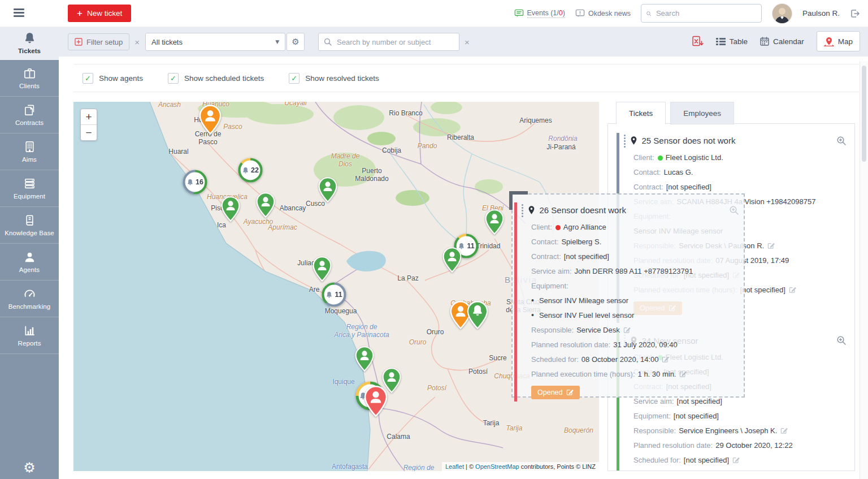 The width and height of the screenshot is (868, 479). What do you see at coordinates (478, 315) in the screenshot?
I see `ticket-pin-marker` at bounding box center [478, 315].